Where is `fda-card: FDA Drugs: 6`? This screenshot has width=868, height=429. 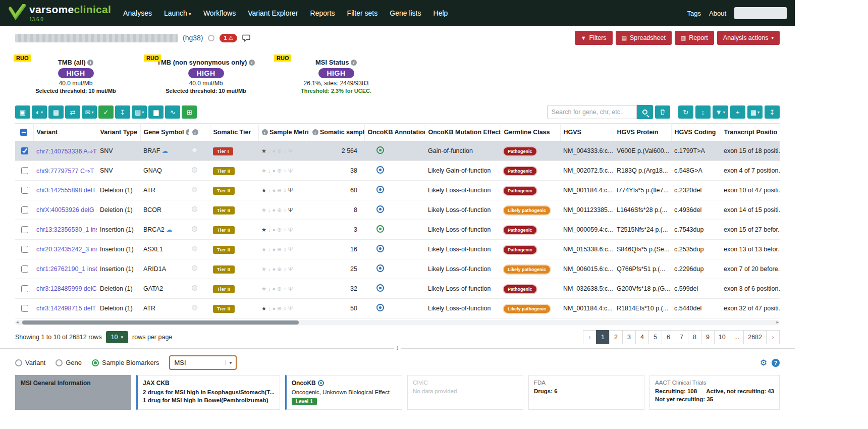
fda-card: FDA Drugs: 6 is located at coordinates (586, 393).